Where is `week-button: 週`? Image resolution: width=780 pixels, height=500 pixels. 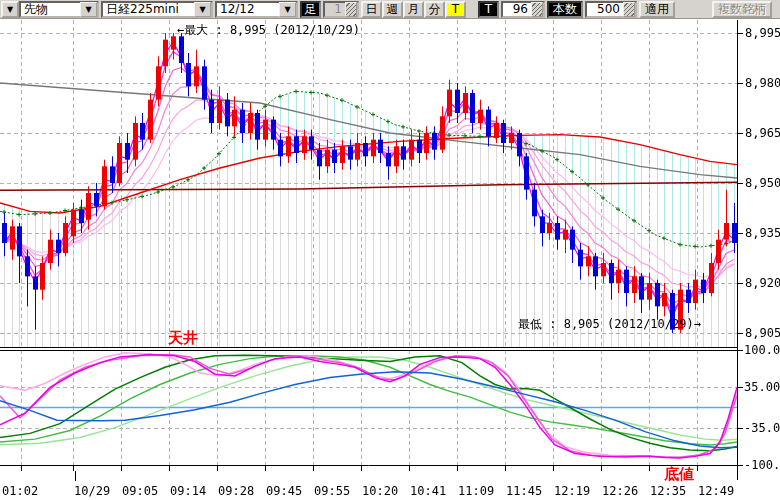
week-button: 週 is located at coordinates (392, 10).